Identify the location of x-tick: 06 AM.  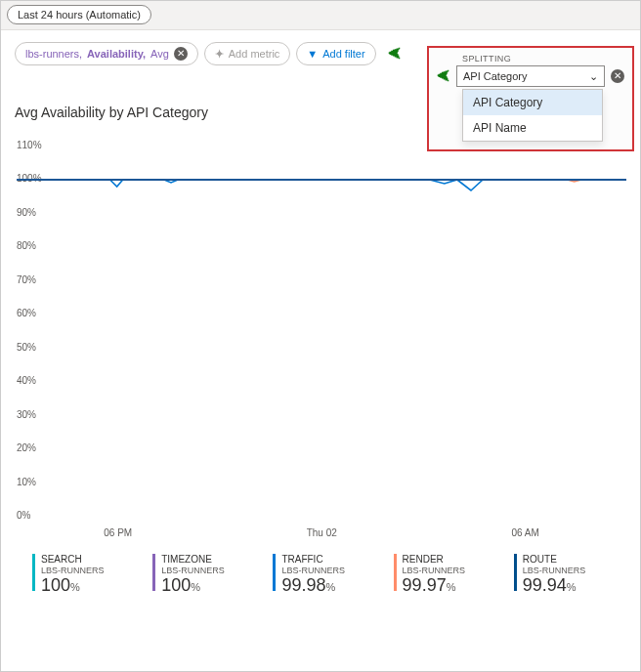
(525, 533).